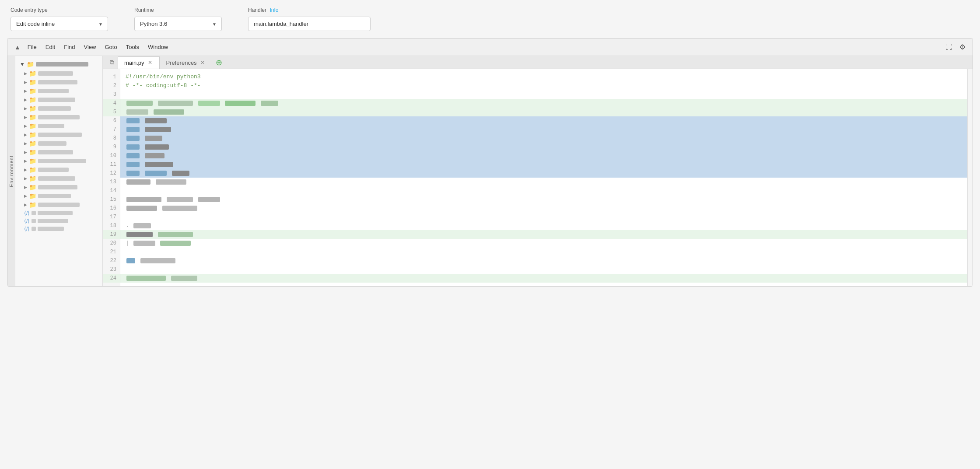  I want to click on code-blur-7a, so click(133, 130).